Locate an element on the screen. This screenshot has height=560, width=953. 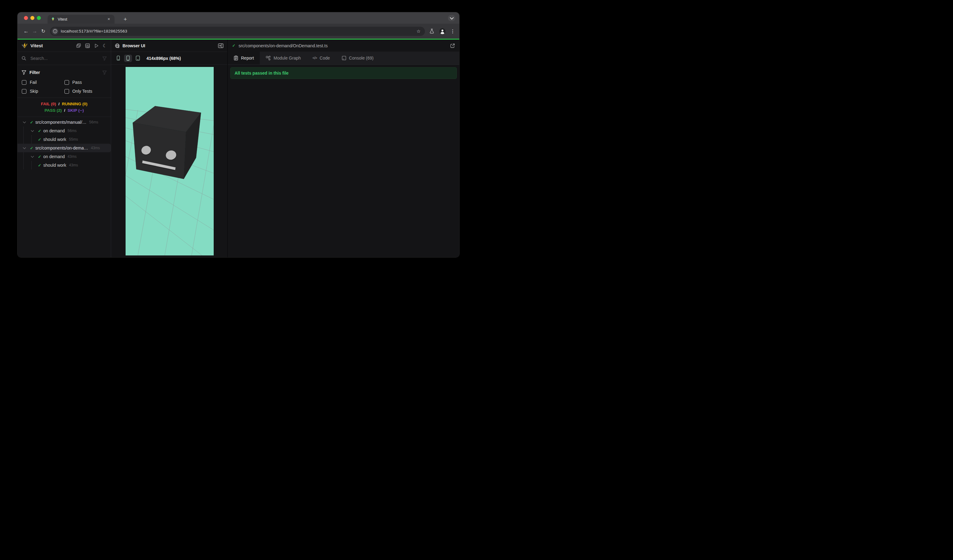
vitest-sidebar: Vitest is located at coordinates (64, 148).